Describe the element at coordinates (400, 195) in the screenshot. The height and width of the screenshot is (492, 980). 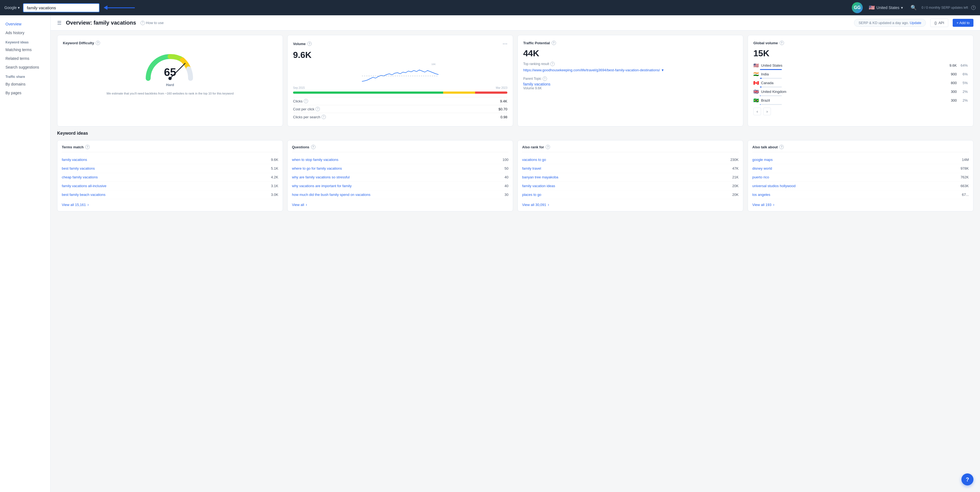
I see `ideas-row-1-4: how much did the bush family spend on va…` at that location.